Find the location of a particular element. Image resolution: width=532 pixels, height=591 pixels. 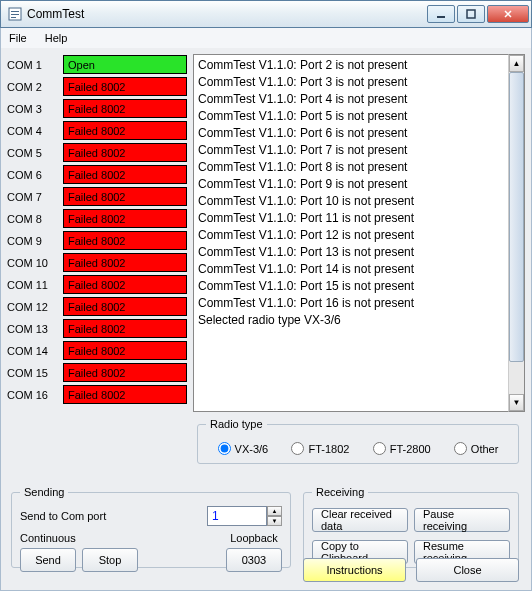

radio-option: Other is located at coordinates (476, 448).